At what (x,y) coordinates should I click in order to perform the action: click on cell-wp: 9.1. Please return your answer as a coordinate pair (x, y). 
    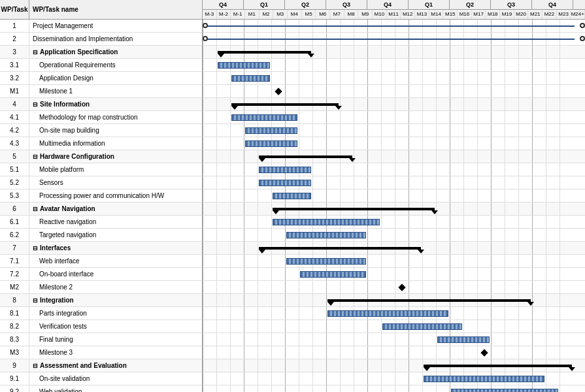
    Looking at the image, I should click on (14, 379).